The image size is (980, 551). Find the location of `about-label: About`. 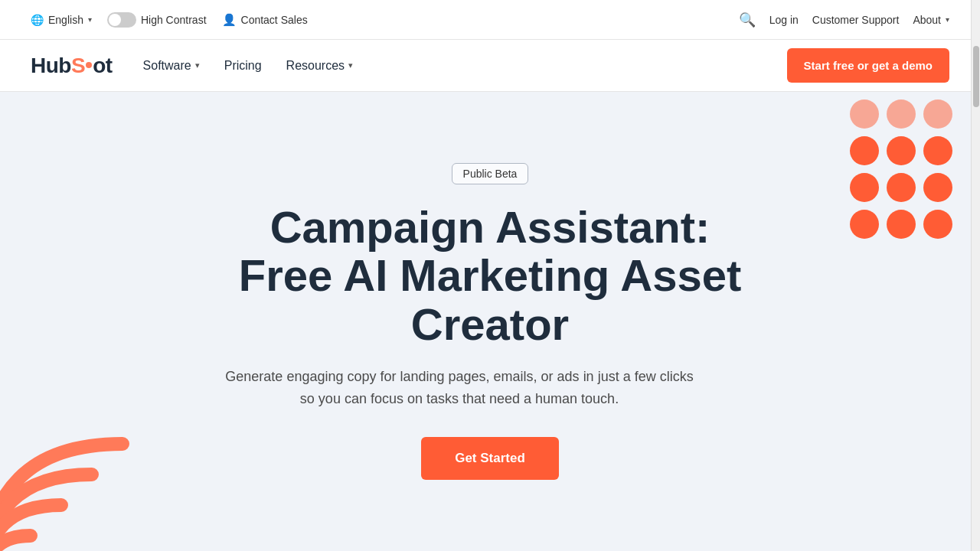

about-label: About is located at coordinates (926, 20).